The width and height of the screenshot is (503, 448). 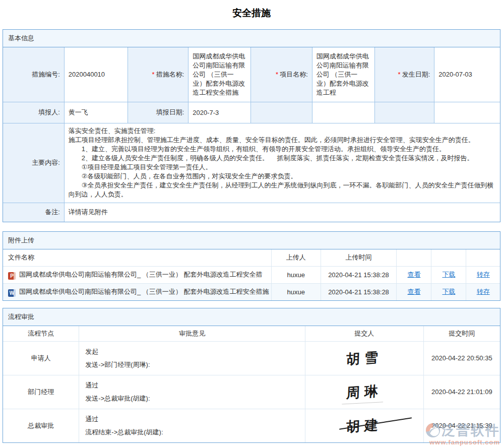 I want to click on page-title: 安全措施, so click(x=252, y=15).